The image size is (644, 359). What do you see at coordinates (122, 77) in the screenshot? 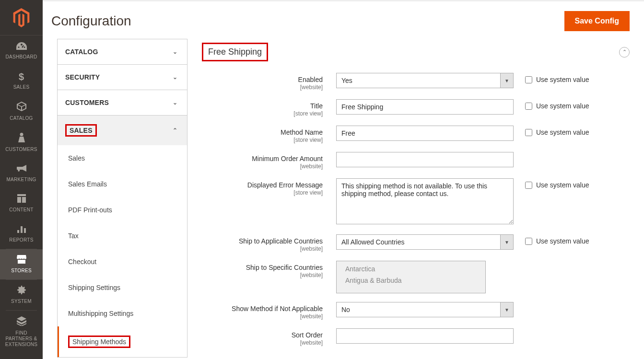
I see `tab-security: SECURITY ⌄` at bounding box center [122, 77].